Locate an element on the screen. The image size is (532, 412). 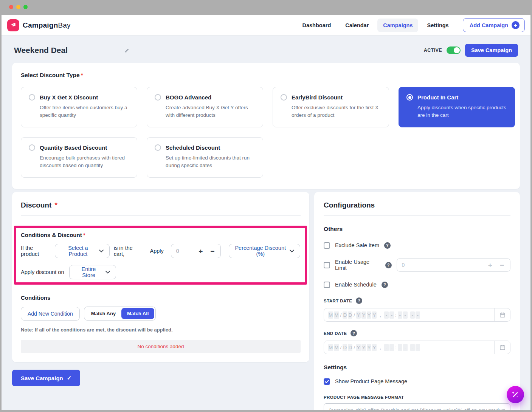
usage-limit-stepper: + − is located at coordinates (454, 265).